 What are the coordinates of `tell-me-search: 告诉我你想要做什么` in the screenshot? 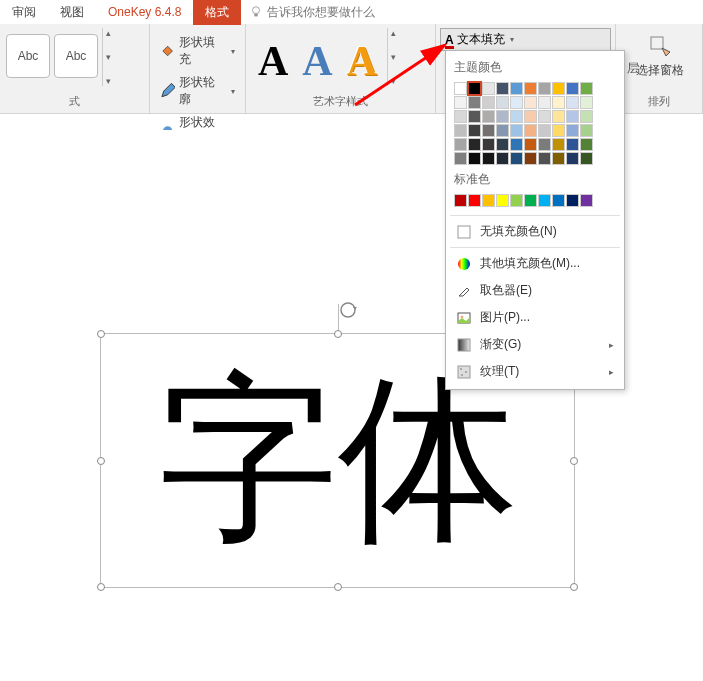 It's located at (312, 12).